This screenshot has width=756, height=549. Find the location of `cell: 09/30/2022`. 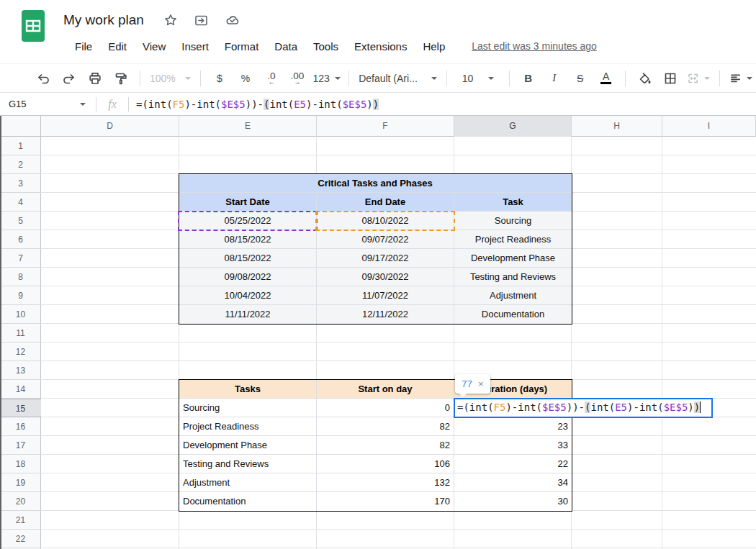

cell: 09/30/2022 is located at coordinates (386, 277).